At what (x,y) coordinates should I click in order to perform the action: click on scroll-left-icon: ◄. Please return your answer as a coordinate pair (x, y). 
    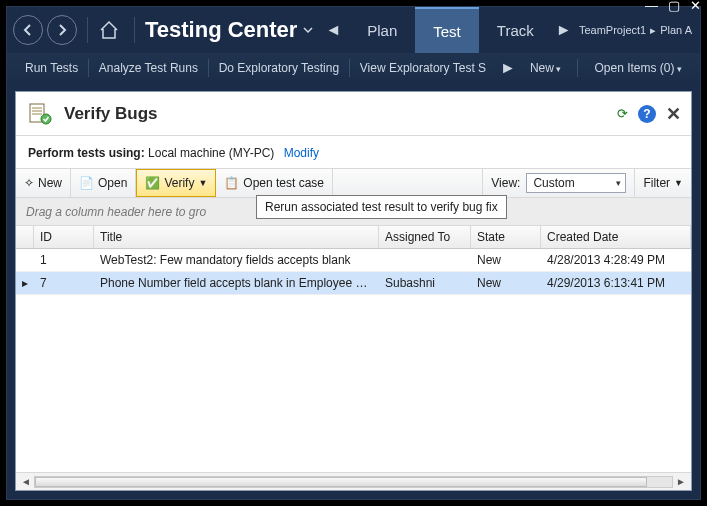
    Looking at the image, I should click on (26, 482).